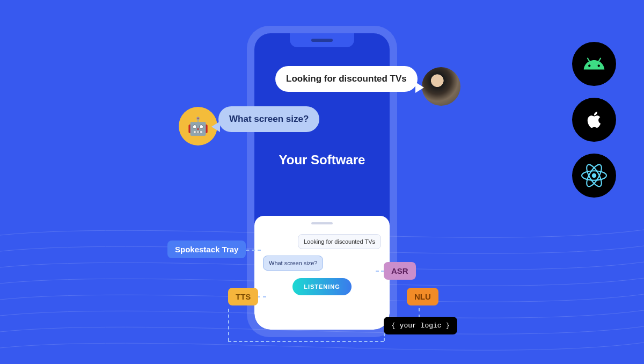 This screenshot has width=644, height=364. What do you see at coordinates (322, 223) in the screenshot?
I see `tray-handle` at bounding box center [322, 223].